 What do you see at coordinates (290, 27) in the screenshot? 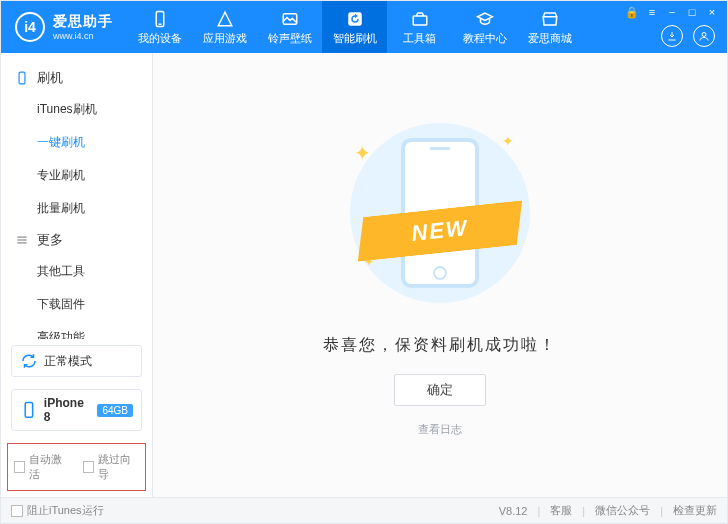
I see `nav-ringtones: 铃声壁纸` at bounding box center [290, 27].